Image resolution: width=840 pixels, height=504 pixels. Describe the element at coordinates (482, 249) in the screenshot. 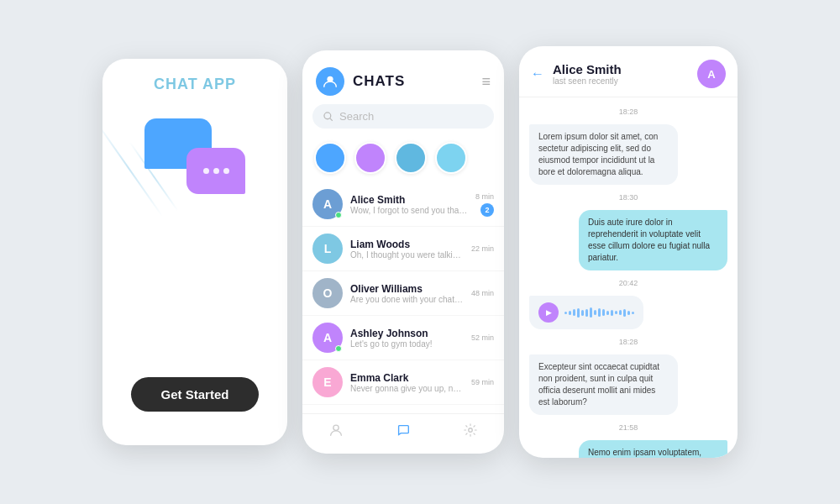

I see `chat-time: 22 min` at that location.